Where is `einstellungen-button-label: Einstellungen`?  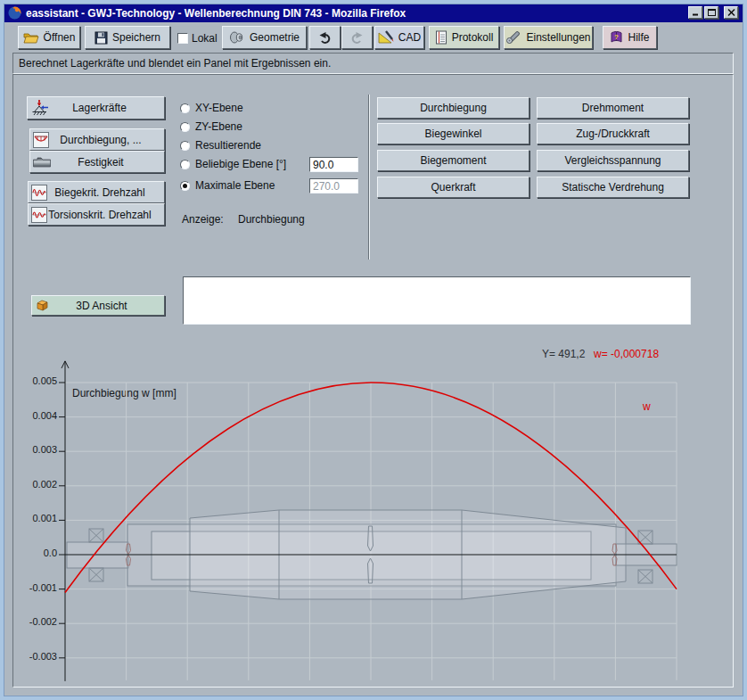
einstellungen-button-label: Einstellungen is located at coordinates (558, 37).